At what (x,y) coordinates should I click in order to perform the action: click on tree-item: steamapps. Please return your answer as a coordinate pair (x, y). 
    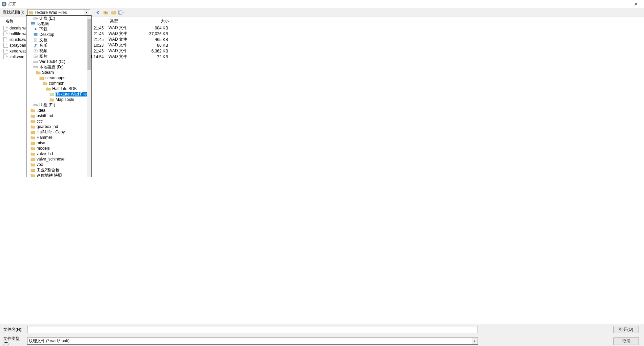
    Looking at the image, I should click on (59, 78).